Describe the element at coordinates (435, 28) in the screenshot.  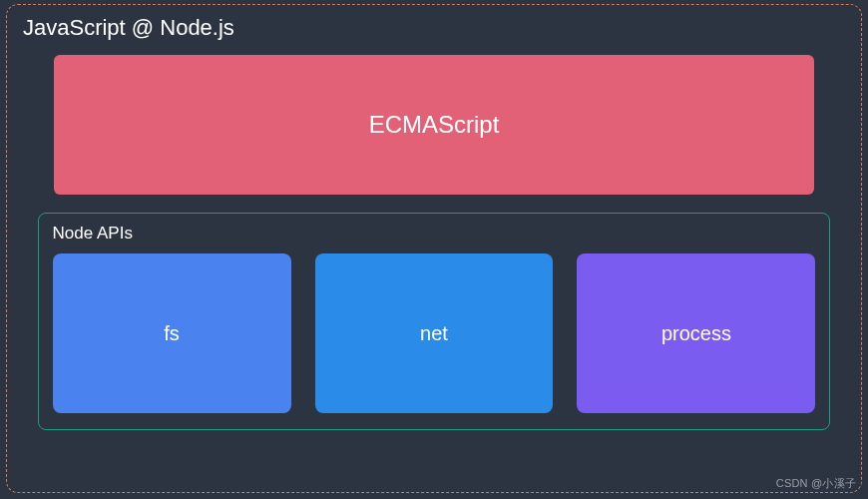
I see `diagram-title: JavaScript @ Node.js` at that location.